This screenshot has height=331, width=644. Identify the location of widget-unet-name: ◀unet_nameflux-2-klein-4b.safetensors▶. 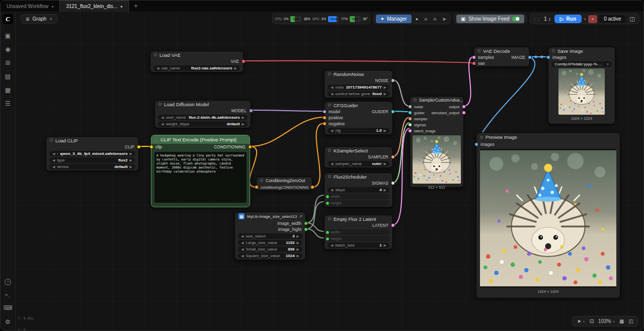
(203, 118).